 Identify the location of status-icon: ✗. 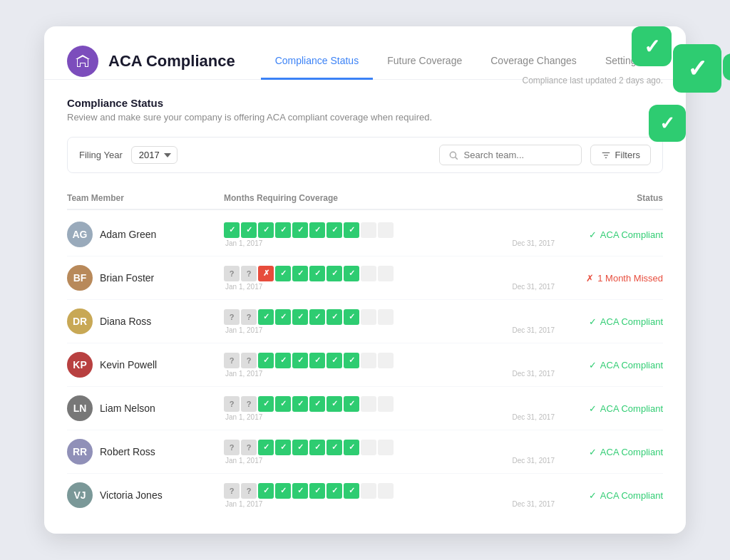
(590, 278).